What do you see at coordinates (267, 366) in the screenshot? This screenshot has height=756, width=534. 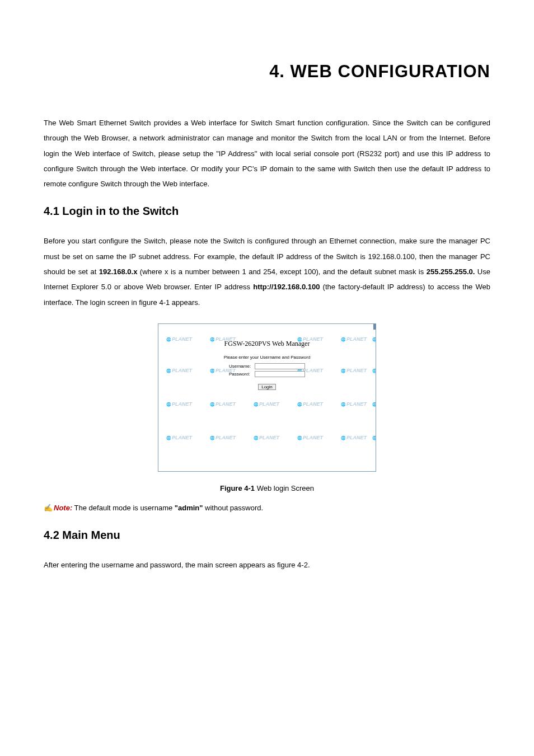 I see `username-row: Username:` at bounding box center [267, 366].